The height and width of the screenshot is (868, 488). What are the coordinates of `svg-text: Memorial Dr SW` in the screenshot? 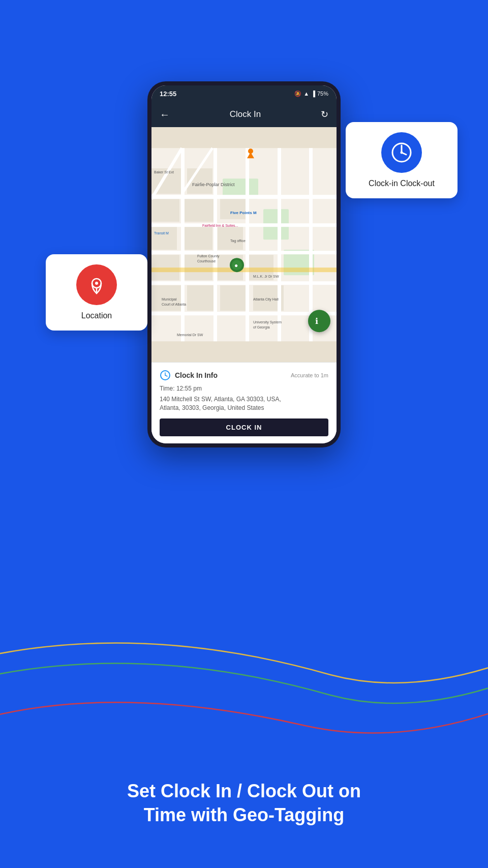 It's located at (190, 335).